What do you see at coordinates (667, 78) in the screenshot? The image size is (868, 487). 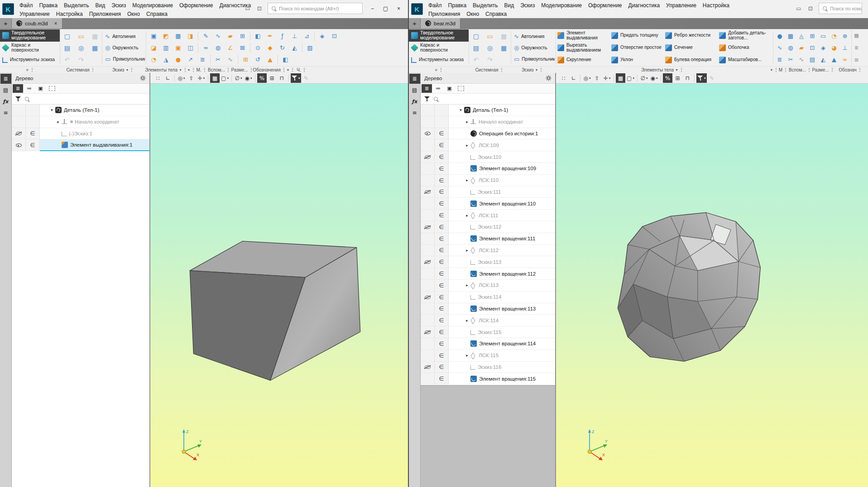 I see `snaps-toggle-icon: %` at bounding box center [667, 78].